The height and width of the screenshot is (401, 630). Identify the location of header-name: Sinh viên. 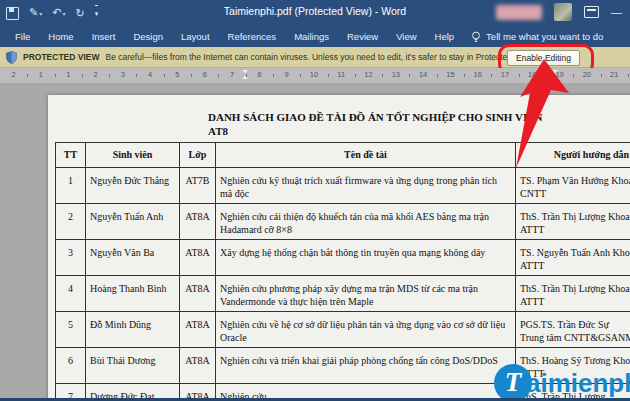
(133, 156).